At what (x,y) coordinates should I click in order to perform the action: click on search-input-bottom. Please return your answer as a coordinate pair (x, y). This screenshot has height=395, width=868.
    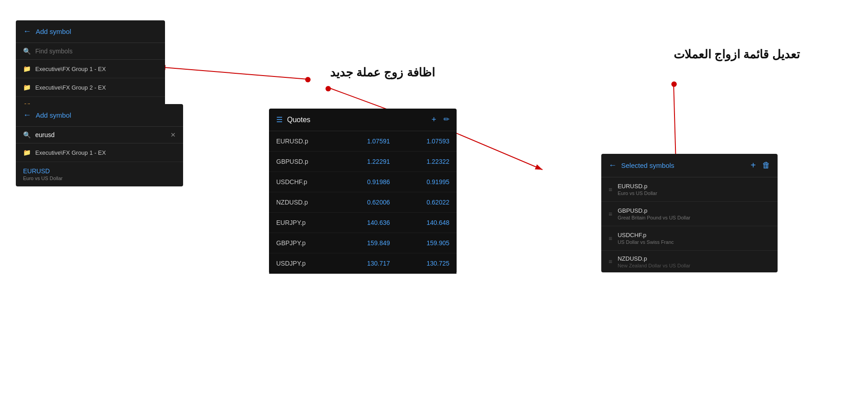
    Looking at the image, I should click on (100, 135).